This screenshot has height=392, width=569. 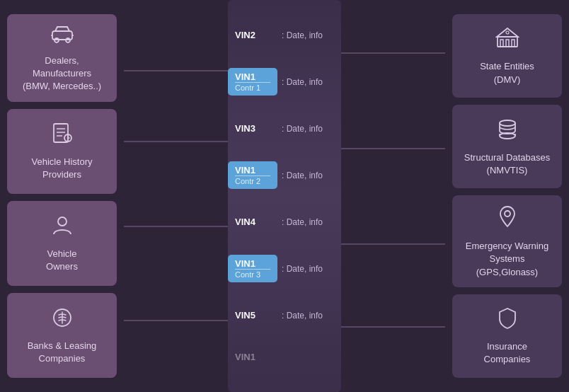 What do you see at coordinates (62, 58) in the screenshot?
I see `dealers-box: Dealers, Manufacturers (BMW, Mercedes..)` at bounding box center [62, 58].